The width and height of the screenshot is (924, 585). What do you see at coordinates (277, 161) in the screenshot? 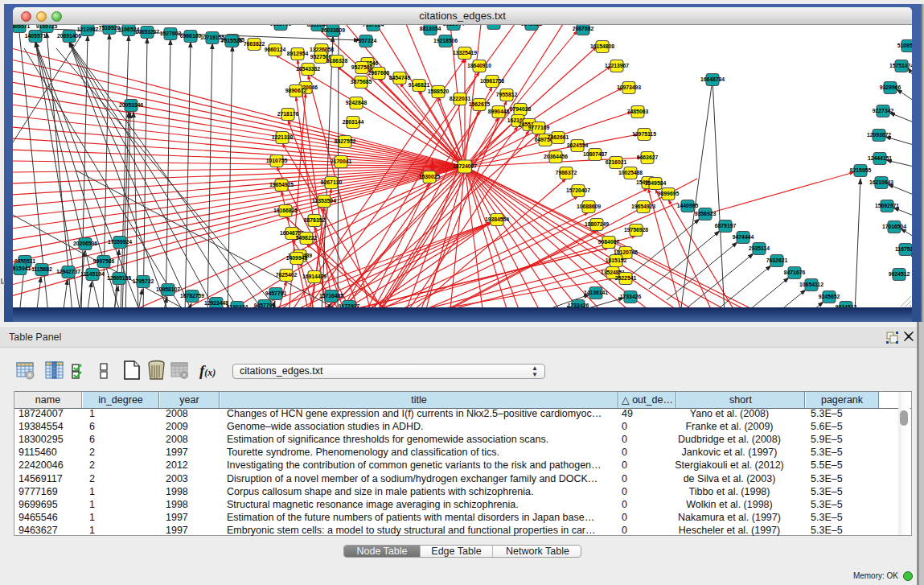
I see `svg-text: 1010755` at bounding box center [277, 161].